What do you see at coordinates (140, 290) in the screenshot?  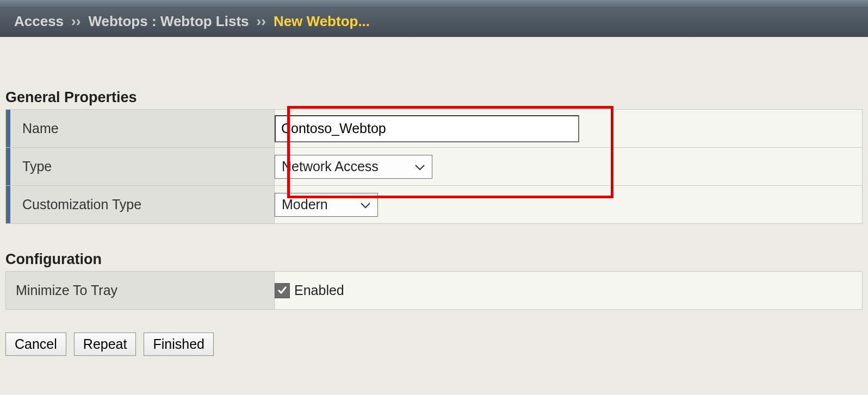 I see `label-minimize-to-tray: Minimize To Tray` at bounding box center [140, 290].